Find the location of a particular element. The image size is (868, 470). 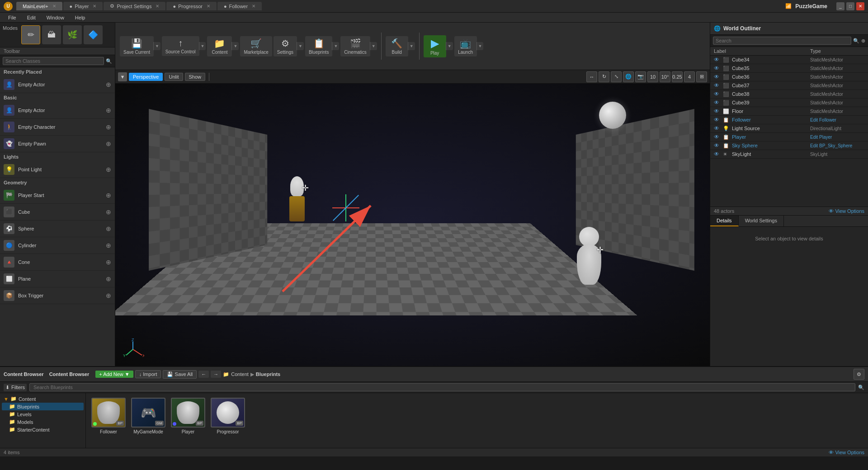

settings-arrow: ▼ is located at coordinates (300, 46).